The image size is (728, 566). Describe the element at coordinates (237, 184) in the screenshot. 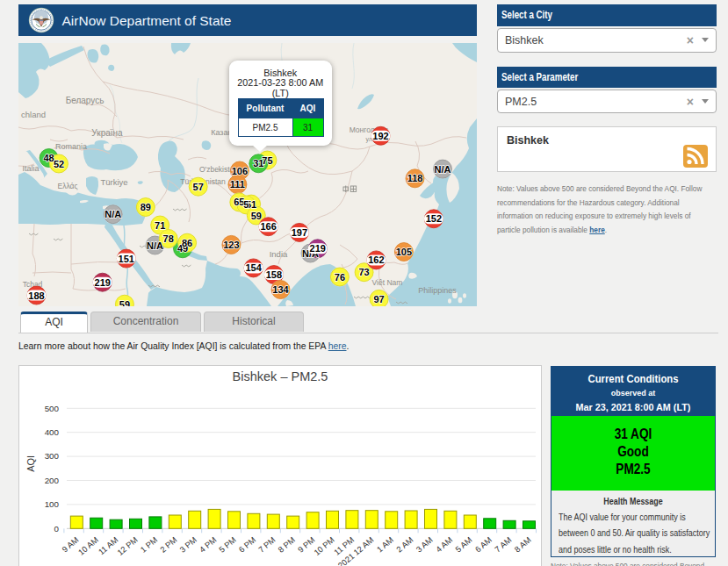

I see `svg-text: 111` at that location.